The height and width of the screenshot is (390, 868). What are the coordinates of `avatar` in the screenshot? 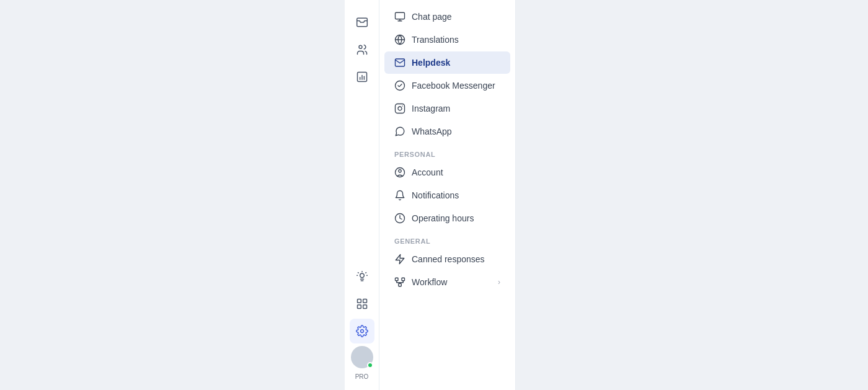 It's located at (362, 357).